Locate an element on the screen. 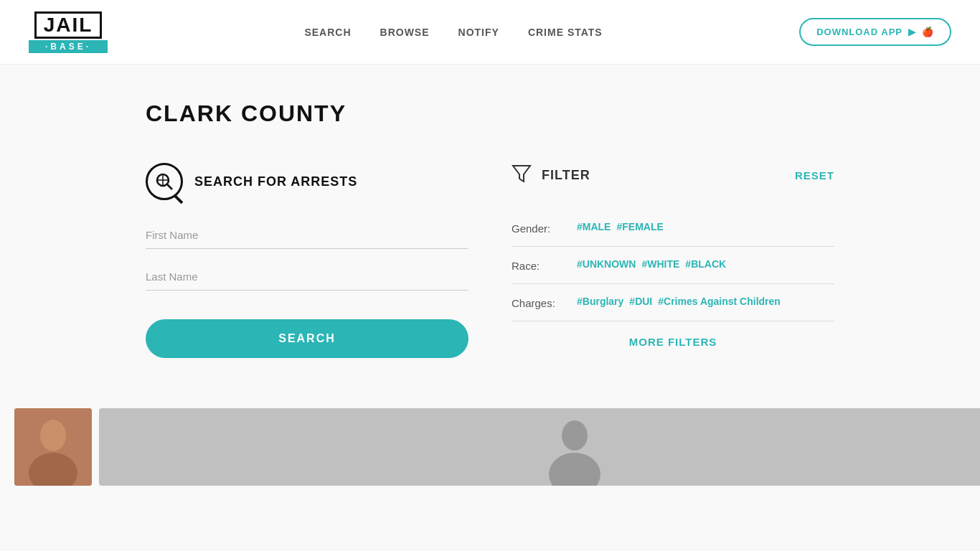  last-name-input is located at coordinates (307, 277).